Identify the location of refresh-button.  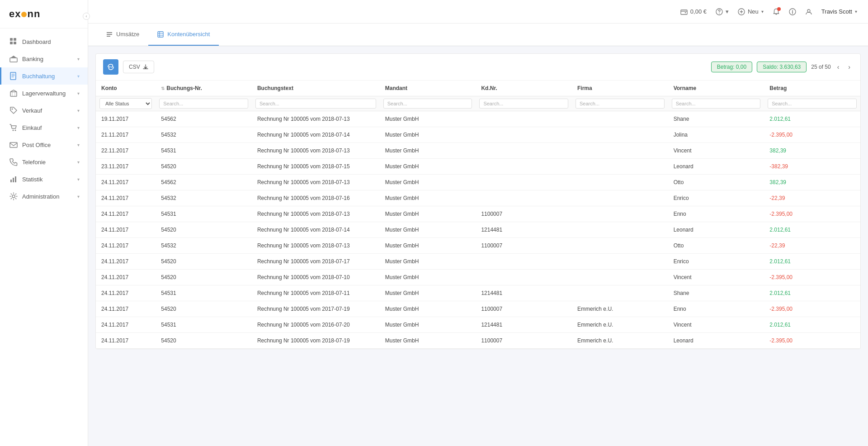
(111, 67).